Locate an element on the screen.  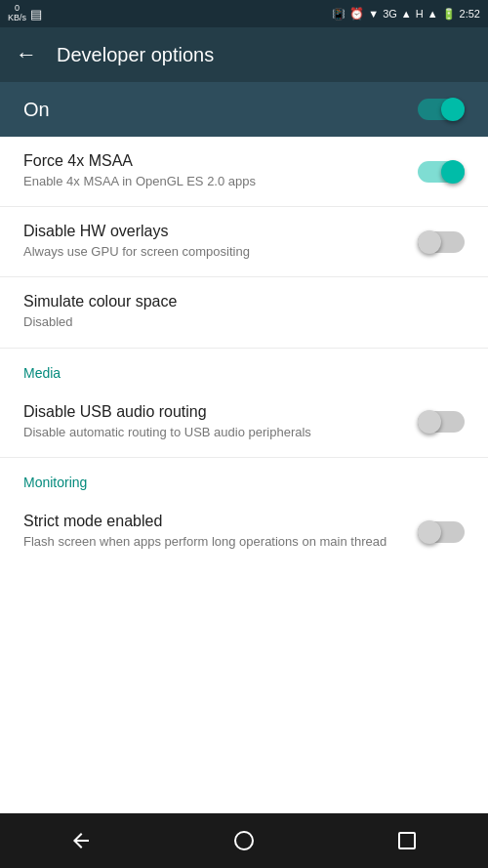
wifi-icon: ▼ is located at coordinates (373, 14).